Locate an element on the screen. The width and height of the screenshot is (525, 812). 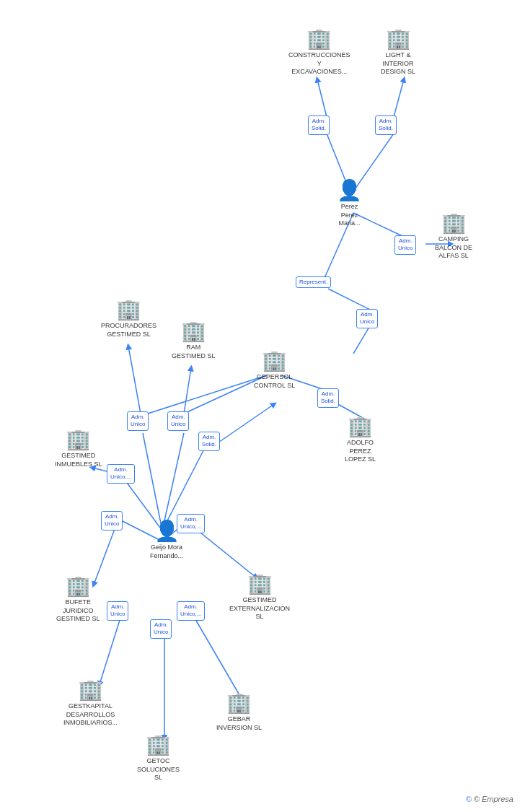
watermark: © © Empresa is located at coordinates (490, 799).